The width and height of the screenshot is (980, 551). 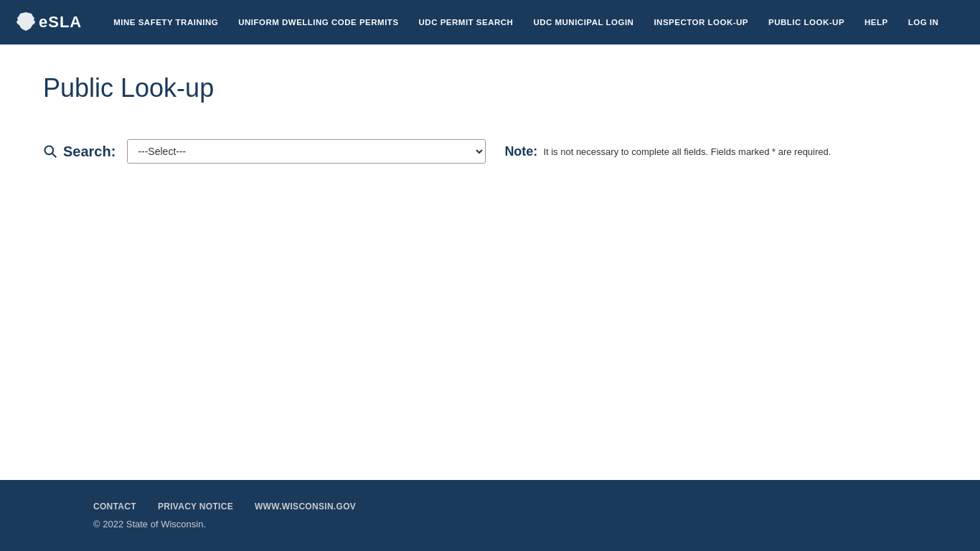 I want to click on nav-mine-safety: MINE SAFETY TRAINING, so click(x=166, y=22).